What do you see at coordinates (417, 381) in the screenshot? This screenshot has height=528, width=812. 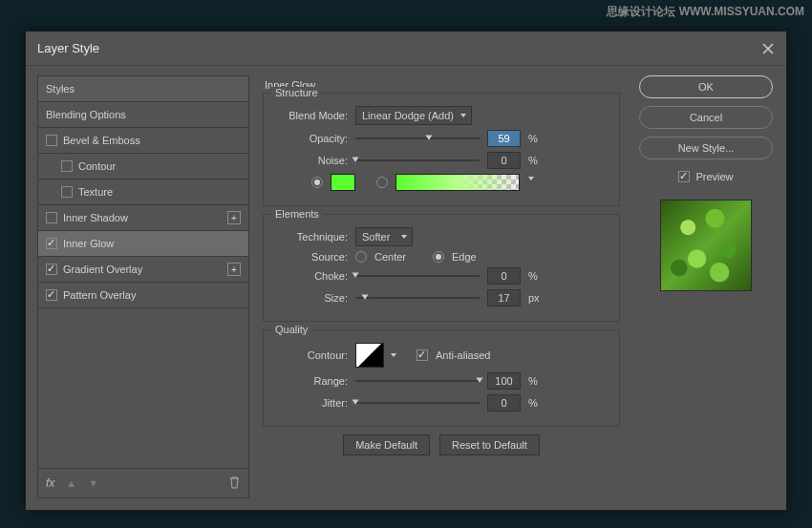 I see `range-slider` at bounding box center [417, 381].